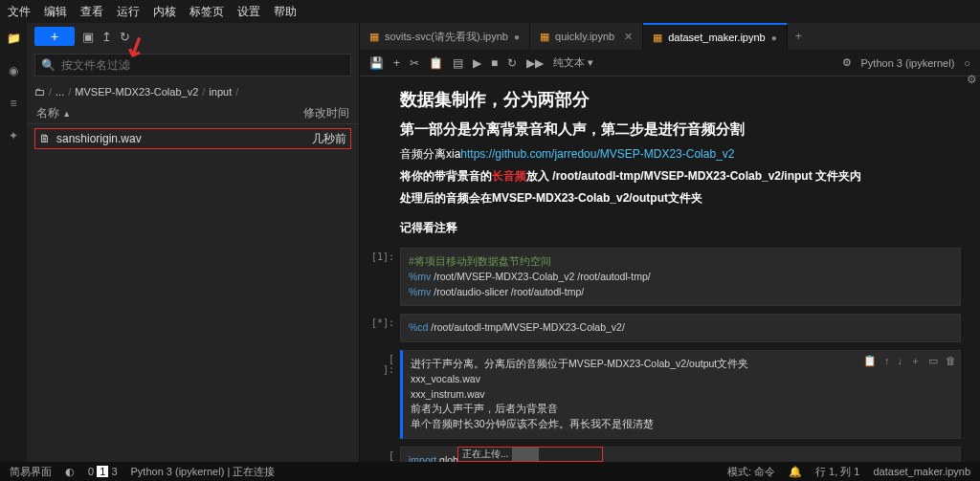  What do you see at coordinates (494, 63) in the screenshot?
I see `stop-icon: ■` at bounding box center [494, 63].